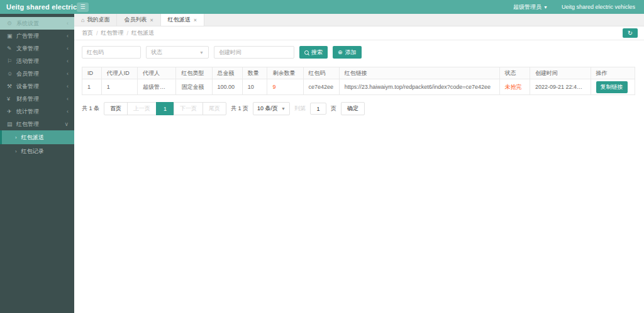  What do you see at coordinates (11, 36) in the screenshot?
I see `image-icon: ▣` at bounding box center [11, 36].